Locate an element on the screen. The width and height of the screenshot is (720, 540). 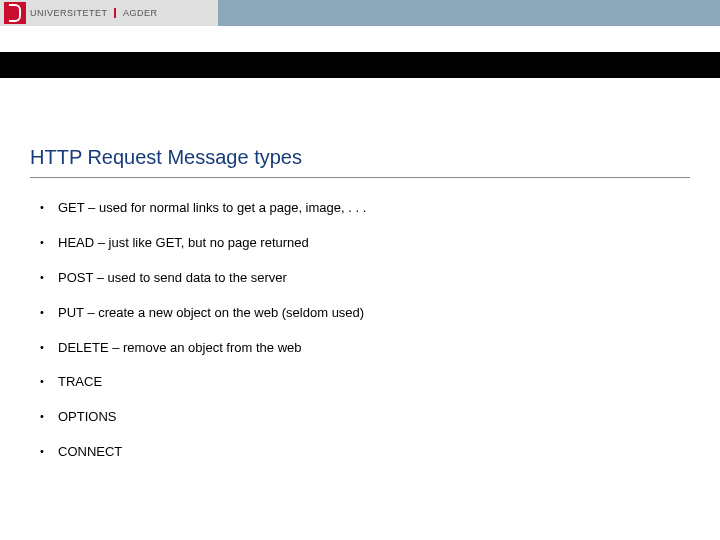
list-item: HEAD – just like GET, but no page return… is located at coordinates (365, 244).